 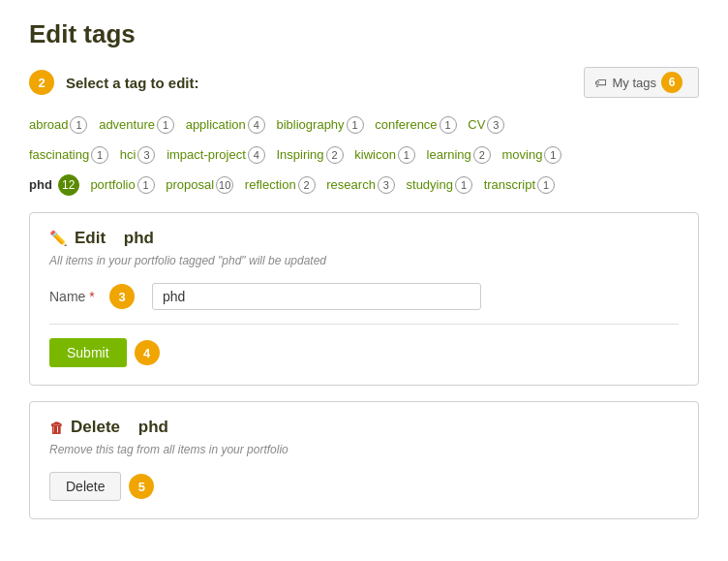 What do you see at coordinates (406, 124) in the screenshot?
I see `tag-conference: conference` at bounding box center [406, 124].